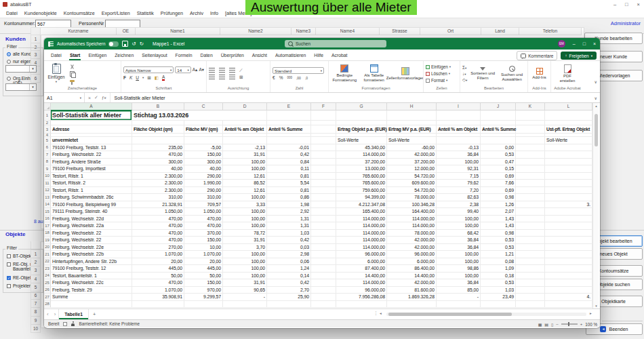 This screenshot has width=644, height=339. What do you see at coordinates (92, 220) in the screenshot?
I see `cell-A16: Freiburg, Wechselstr. 22d` at bounding box center [92, 220].